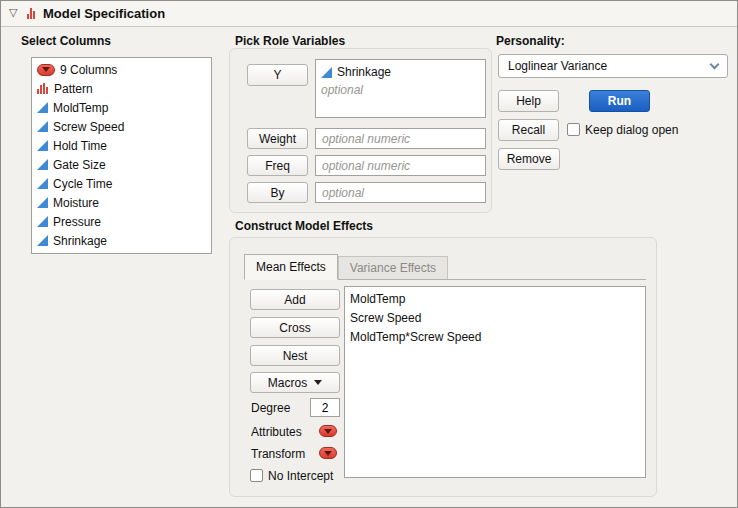 This screenshot has height=508, width=738. What do you see at coordinates (529, 159) in the screenshot?
I see `remove-button: Remove` at bounding box center [529, 159].